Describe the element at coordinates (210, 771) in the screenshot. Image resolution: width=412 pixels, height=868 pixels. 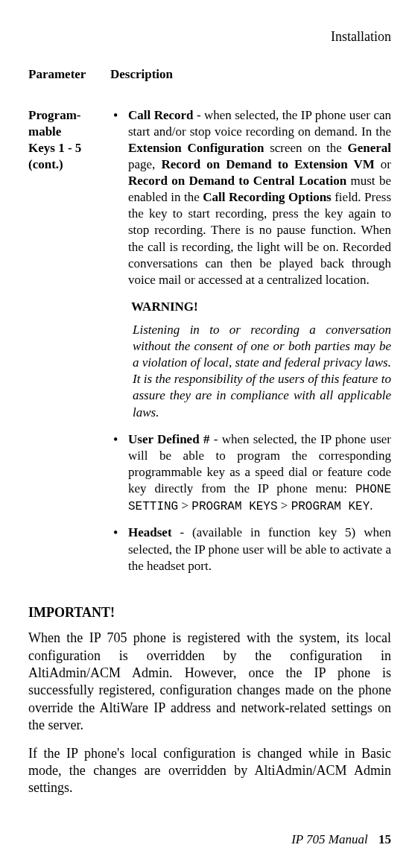
I see `important-paragraph-2: If the IP phone's local configuration is…` at that location.